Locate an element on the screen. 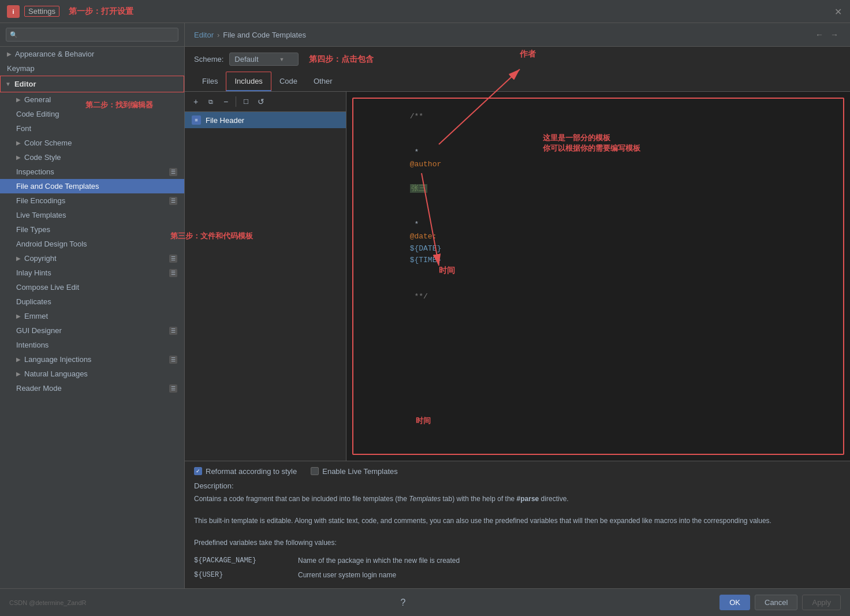  reset-button: ↺ is located at coordinates (261, 102).